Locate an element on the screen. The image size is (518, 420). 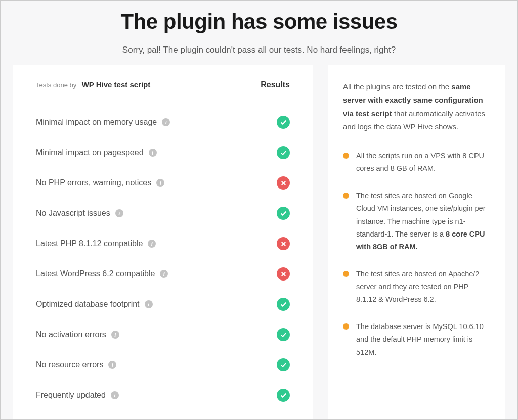
test-label: Latest PHP 8.1.12 compatiblei is located at coordinates (96, 244).